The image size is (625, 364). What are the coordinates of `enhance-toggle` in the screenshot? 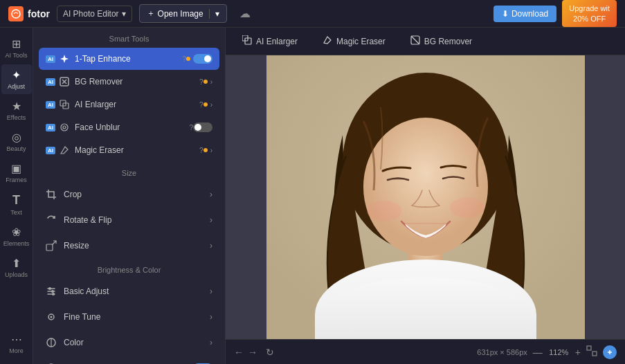 It's located at (203, 59).